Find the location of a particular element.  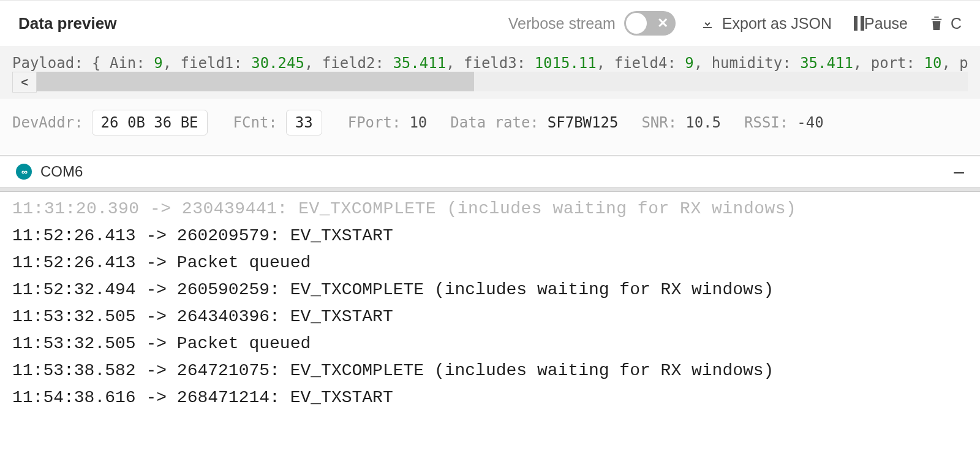

scroll-left-button: < is located at coordinates (24, 82).